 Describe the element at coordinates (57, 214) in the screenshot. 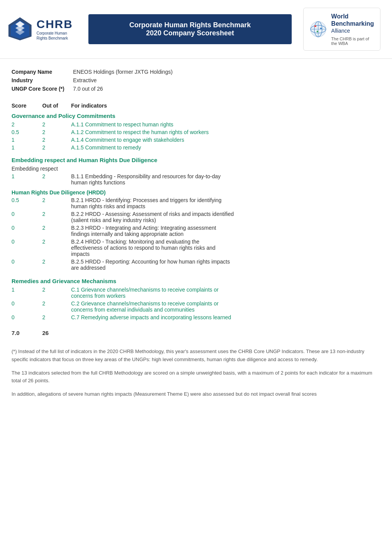

I see `hrdd-out-2: 2` at that location.